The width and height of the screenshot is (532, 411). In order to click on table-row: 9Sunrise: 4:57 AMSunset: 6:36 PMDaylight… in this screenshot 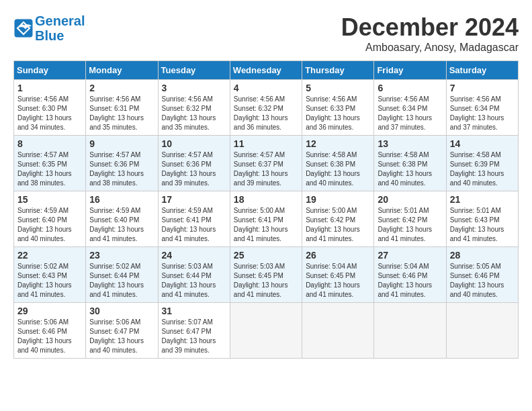, I will do `click(122, 164)`.